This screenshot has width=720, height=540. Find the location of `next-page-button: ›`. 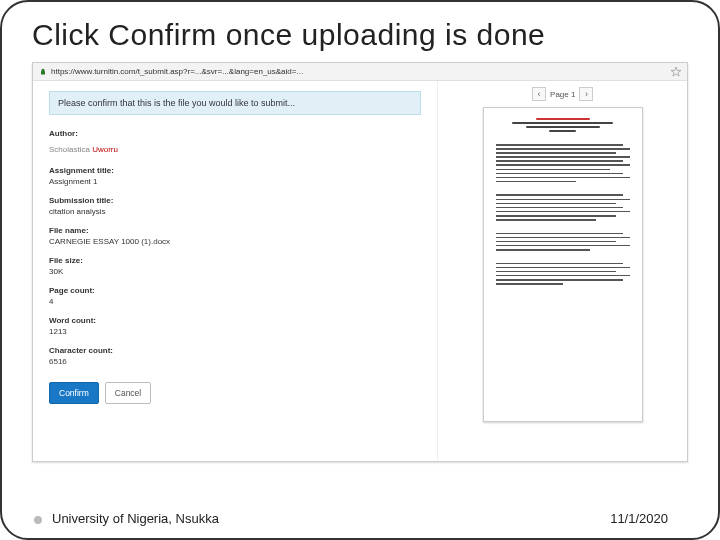

next-page-button: › is located at coordinates (586, 94).